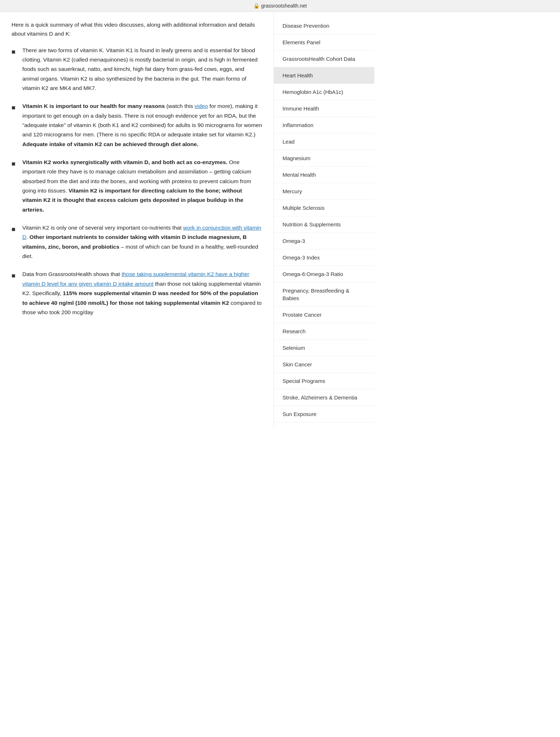 The image size is (560, 737). What do you see at coordinates (142, 69) in the screenshot?
I see `item-text-0: There are two forms of vitamin K. Vitami…` at bounding box center [142, 69].